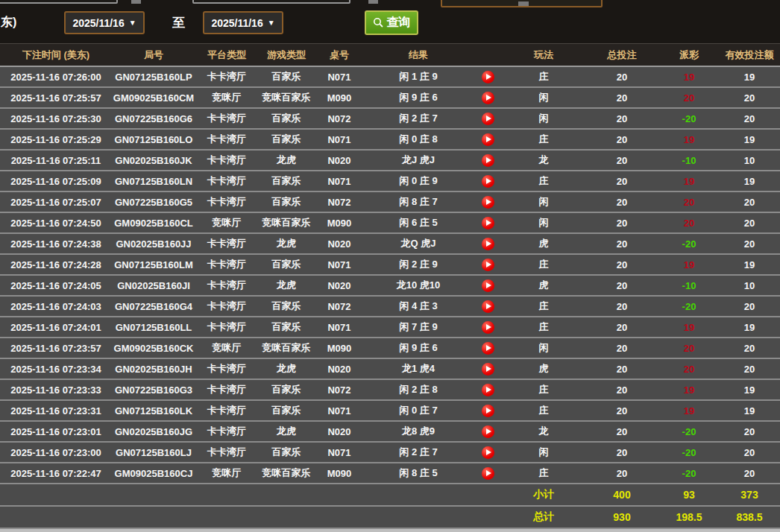 The image size is (780, 532). I want to click on cell-bet-time: 2025-11-16 07:25:07, so click(56, 203).